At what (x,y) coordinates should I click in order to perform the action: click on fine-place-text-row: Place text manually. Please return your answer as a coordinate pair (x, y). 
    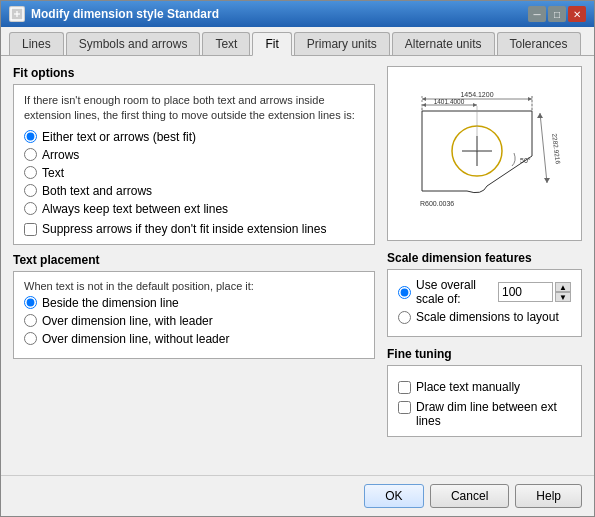
    Looking at the image, I should click on (484, 387).